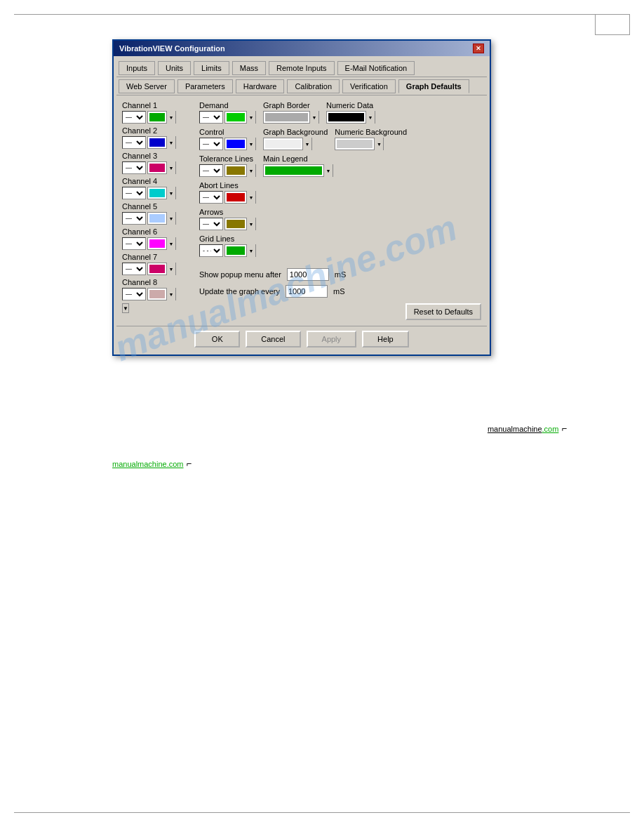 This screenshot has height=834, width=644. Describe the element at coordinates (379, 144) in the screenshot. I see `numeric-background-dropdown: ▼` at that location.